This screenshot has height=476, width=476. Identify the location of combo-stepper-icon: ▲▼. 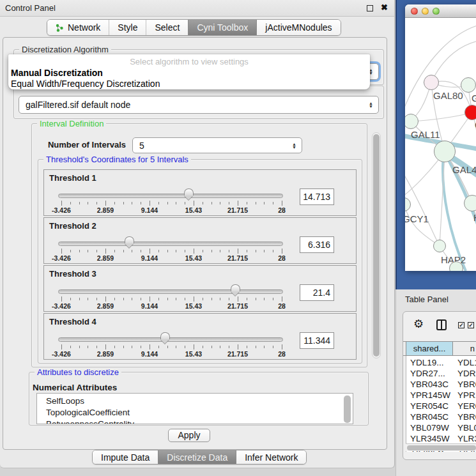
(371, 105).